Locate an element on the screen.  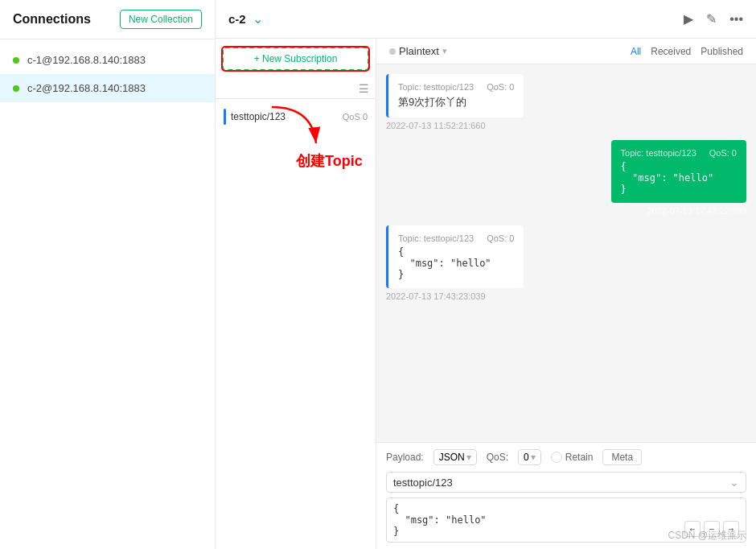
msg-body-1: 第9次打你丫的 is located at coordinates (456, 102).